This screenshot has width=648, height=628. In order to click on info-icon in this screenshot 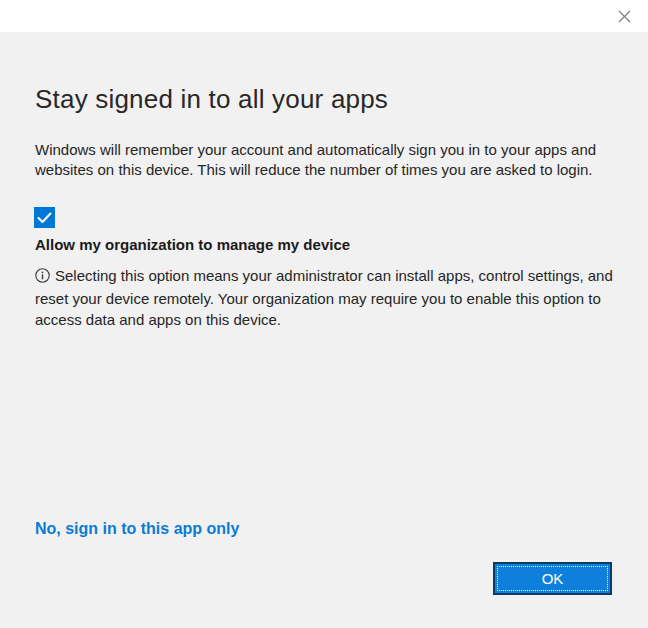, I will do `click(42, 278)`.